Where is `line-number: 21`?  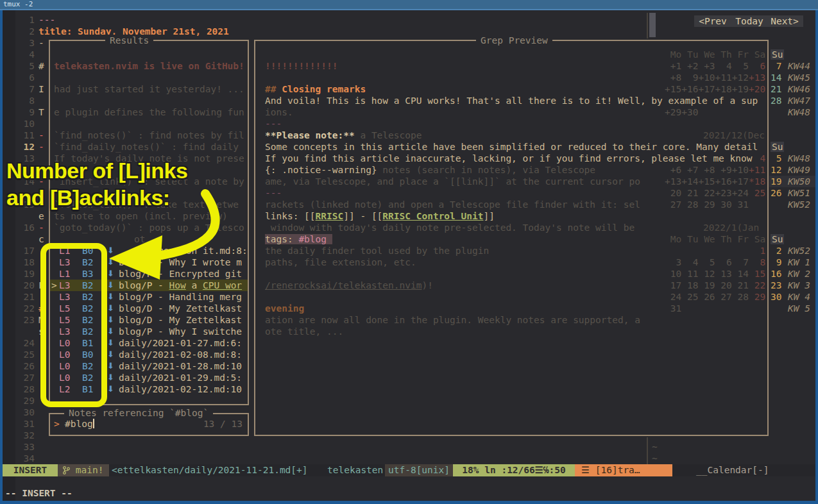
line-number: 21 is located at coordinates (25, 297).